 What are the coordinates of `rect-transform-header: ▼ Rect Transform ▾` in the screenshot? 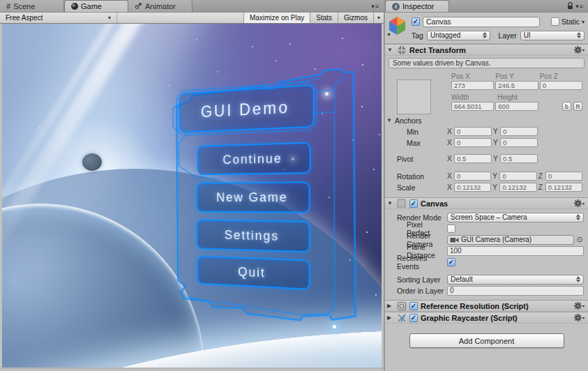 It's located at (487, 50).